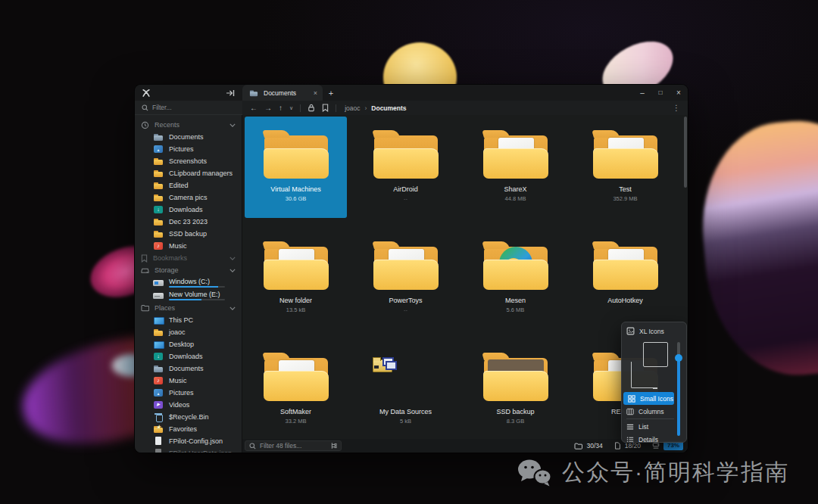 The width and height of the screenshot is (818, 504). I want to click on scrollbar-thumb, so click(685, 152).